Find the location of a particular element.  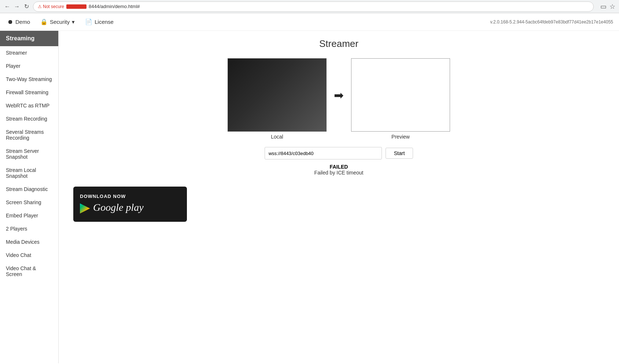

status-detail: Failed by ICE timeout is located at coordinates (339, 173).